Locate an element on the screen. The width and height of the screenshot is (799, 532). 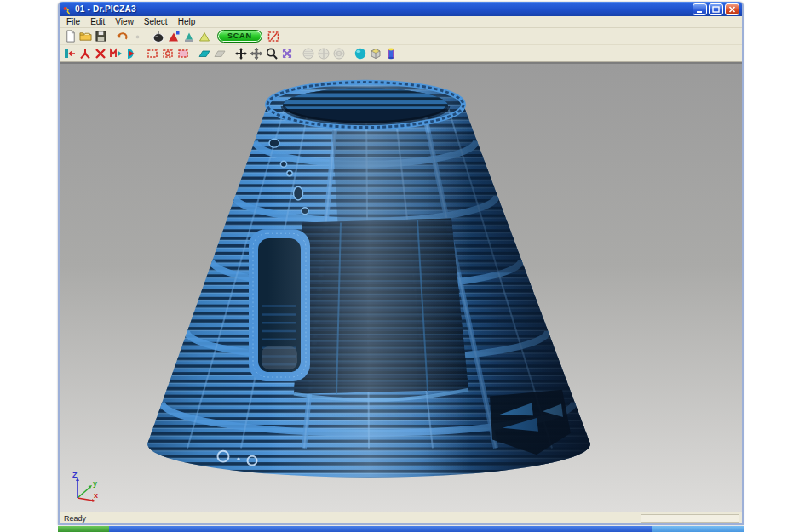
scan-area-icon is located at coordinates (174, 36).